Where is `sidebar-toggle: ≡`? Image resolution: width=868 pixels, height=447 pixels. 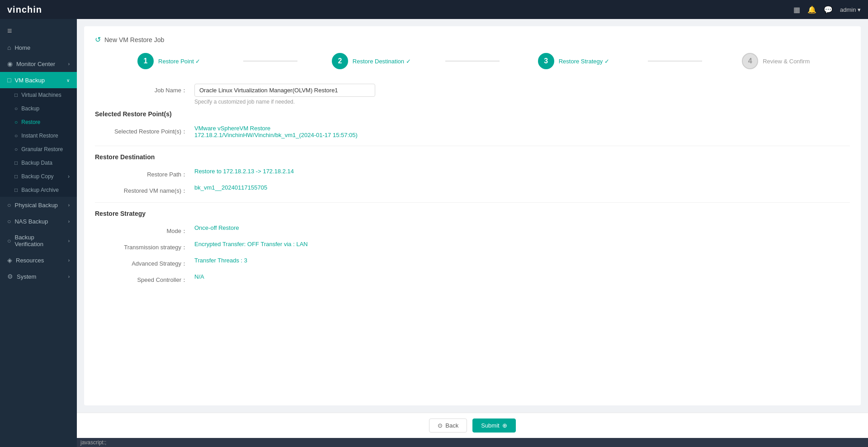 sidebar-toggle: ≡ is located at coordinates (38, 31).